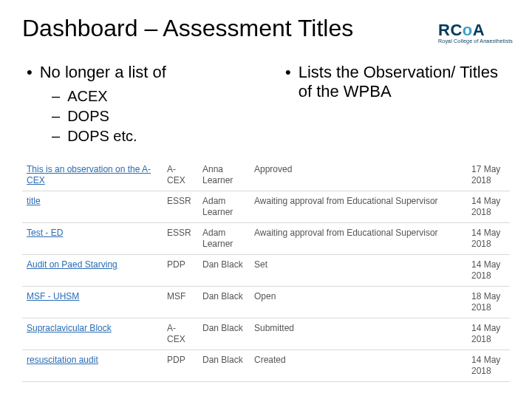  What do you see at coordinates (92, 207) in the screenshot?
I see `assessment-title-link: title` at bounding box center [92, 207].